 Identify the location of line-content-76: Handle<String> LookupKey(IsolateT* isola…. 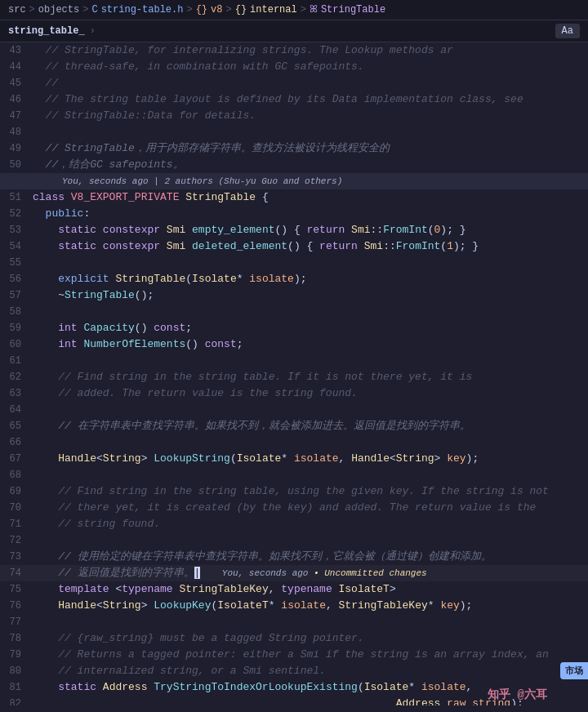
(309, 606).